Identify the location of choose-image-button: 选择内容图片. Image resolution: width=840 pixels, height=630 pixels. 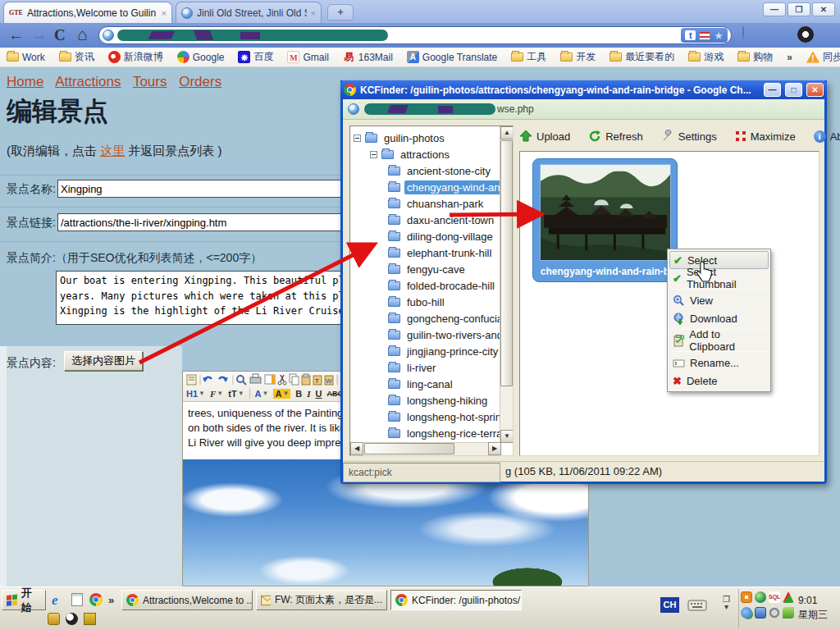
(103, 361).